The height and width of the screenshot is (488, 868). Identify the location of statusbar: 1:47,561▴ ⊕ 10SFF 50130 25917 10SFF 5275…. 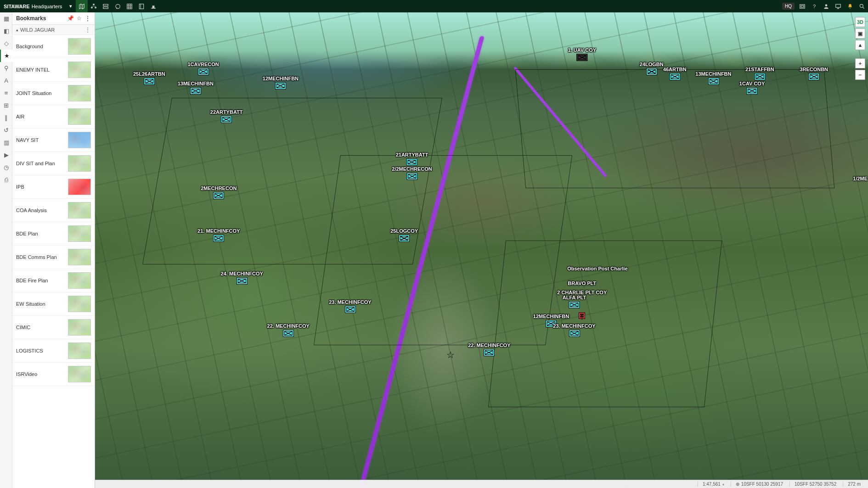
(481, 484).